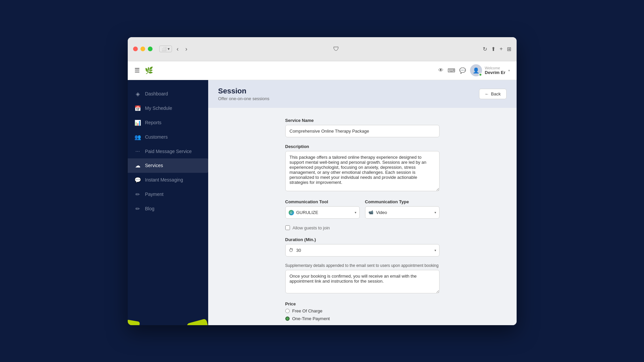 The image size is (644, 362). I want to click on sidebar: ◈ Dashboard 📅 My Schedule 📊 Reports 👥 Cu…, so click(168, 203).